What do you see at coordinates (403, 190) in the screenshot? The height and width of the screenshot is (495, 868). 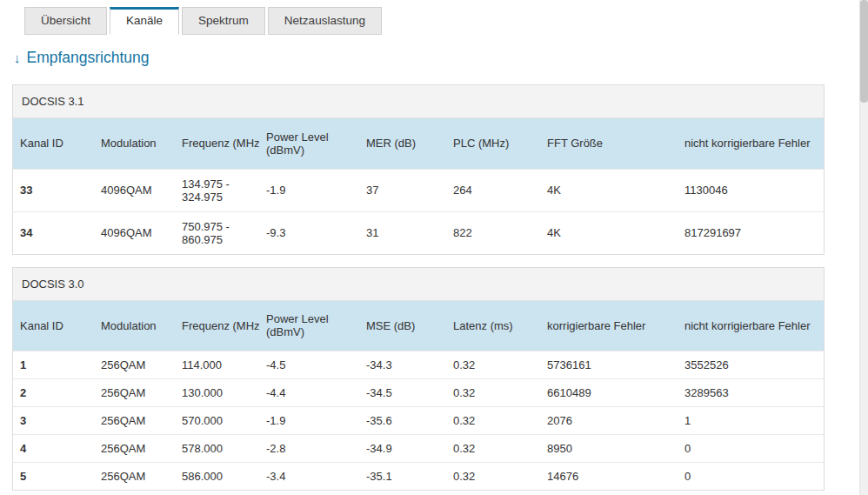 I see `cell-mer: 37` at bounding box center [403, 190].